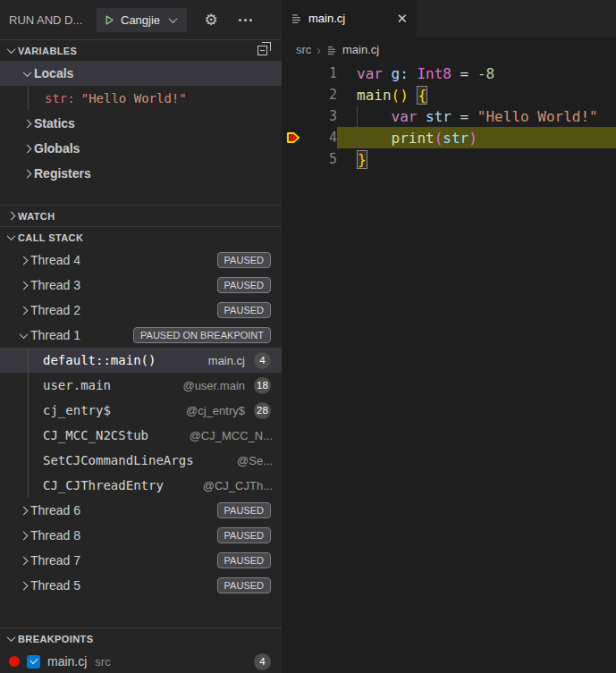 This screenshot has height=673, width=616. I want to click on stack-frame-row: SetCJCommandLineArgs@Se..., so click(141, 460).